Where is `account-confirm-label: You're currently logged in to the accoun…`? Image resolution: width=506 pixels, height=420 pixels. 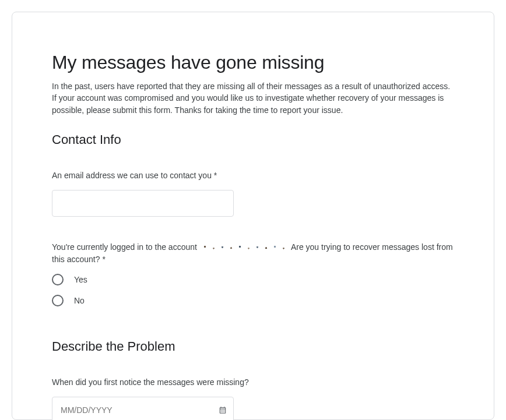
account-confirm-label: You're currently logged in to the accoun… is located at coordinates (253, 253).